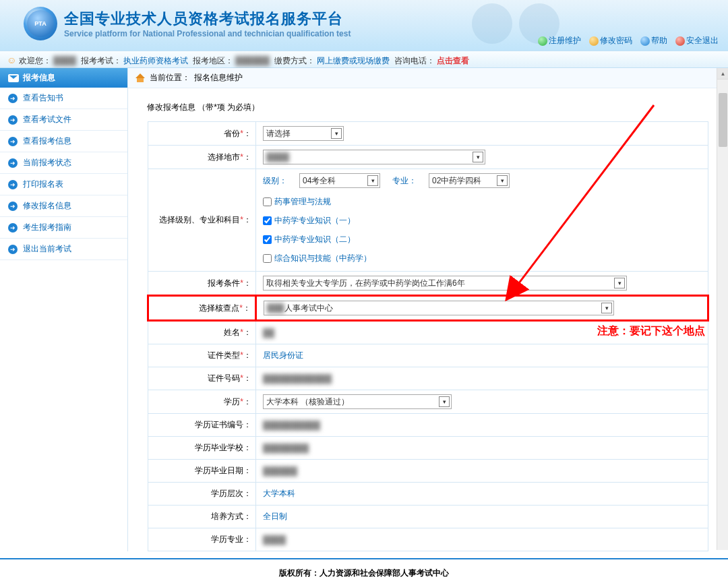 Image resolution: width=728 pixels, height=581 pixels. What do you see at coordinates (364, 570) in the screenshot?
I see `footer: 版权所有：人力资源和社会保障部人事考试中心` at bounding box center [364, 570].